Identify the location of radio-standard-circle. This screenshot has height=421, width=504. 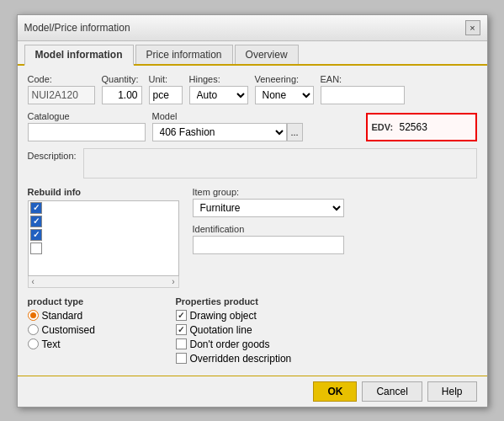
(34, 315).